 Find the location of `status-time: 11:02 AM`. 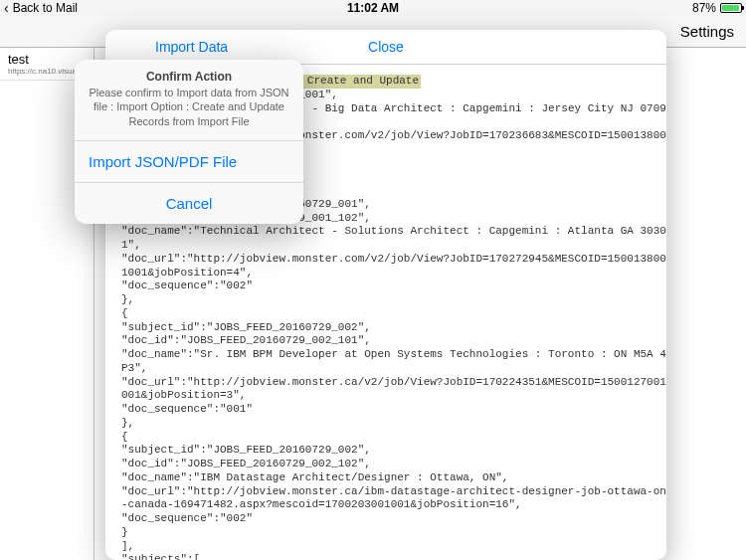

status-time: 11:02 AM is located at coordinates (373, 8).